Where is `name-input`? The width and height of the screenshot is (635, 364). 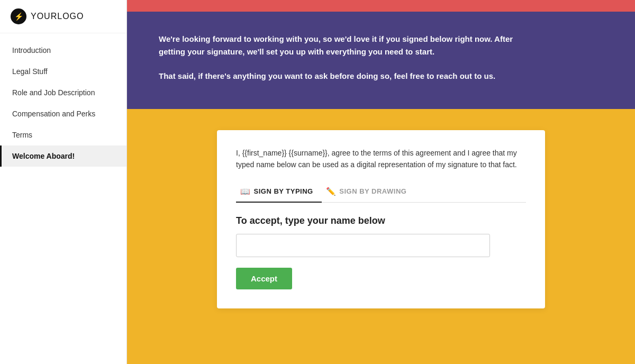
name-input is located at coordinates (363, 245).